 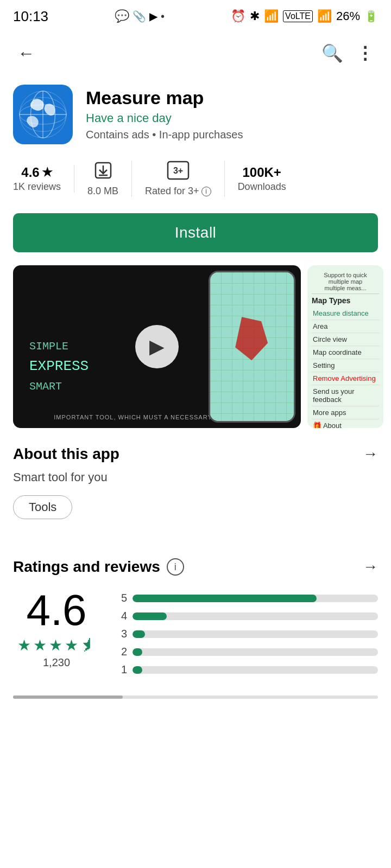 I want to click on ratings-arrow: →, so click(x=370, y=567).